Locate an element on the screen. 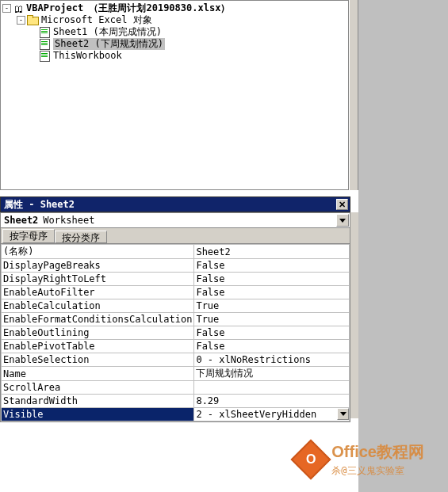 The width and height of the screenshot is (448, 492). property-value: 2 - xlSheetVeryHidden is located at coordinates (272, 415).